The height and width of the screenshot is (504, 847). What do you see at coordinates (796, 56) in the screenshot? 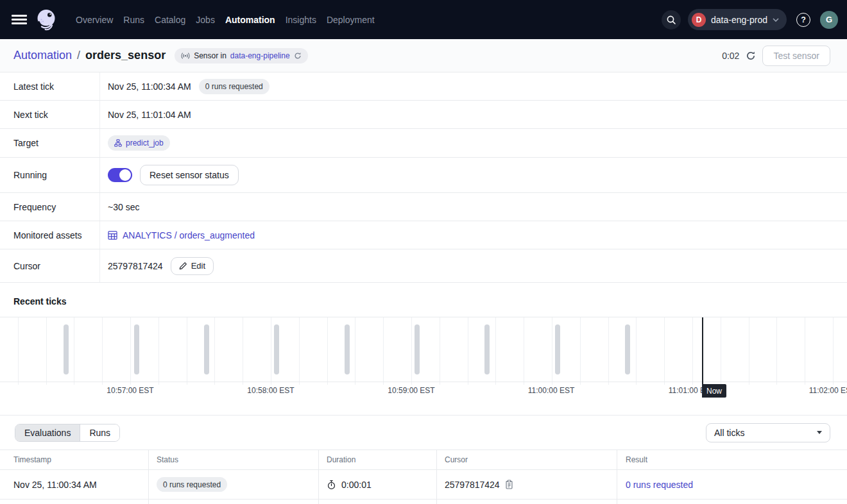
I see `test-sensor-button: Test sensor` at bounding box center [796, 56].